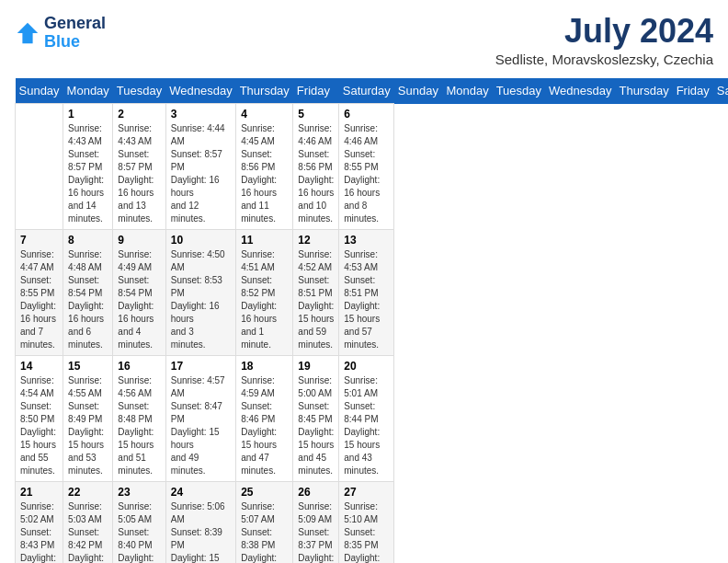 The width and height of the screenshot is (728, 563). I want to click on cell-content: Sunrise: 5:02 AMSunset: 8:43 PMDaylight:…, so click(39, 532).